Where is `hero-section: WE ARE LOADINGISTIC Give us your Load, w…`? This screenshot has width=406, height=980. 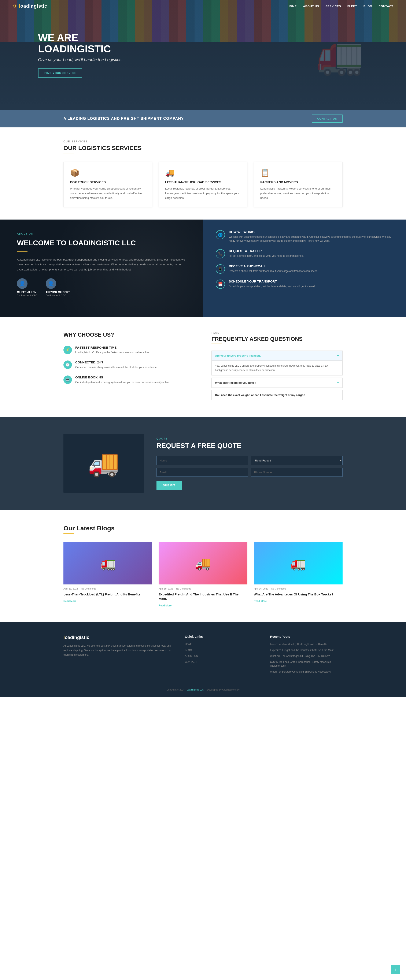
hero-section: WE ARE LOADINGISTIC Give us your Load, w… is located at coordinates (203, 55).